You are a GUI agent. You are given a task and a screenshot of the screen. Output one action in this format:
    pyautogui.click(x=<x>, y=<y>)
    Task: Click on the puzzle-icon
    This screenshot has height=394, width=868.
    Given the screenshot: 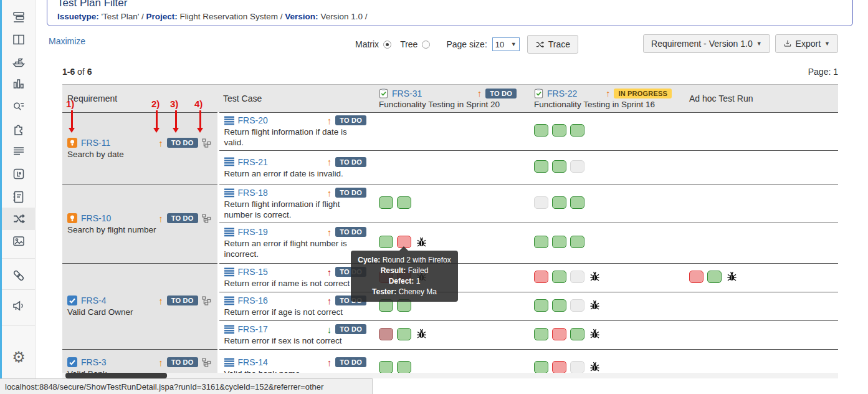 What is the action you would take?
    pyautogui.click(x=19, y=130)
    